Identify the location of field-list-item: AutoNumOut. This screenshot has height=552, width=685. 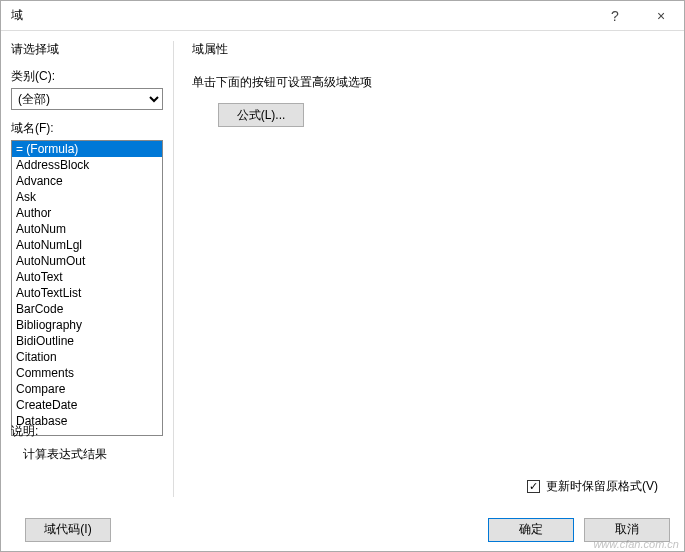
(87, 261).